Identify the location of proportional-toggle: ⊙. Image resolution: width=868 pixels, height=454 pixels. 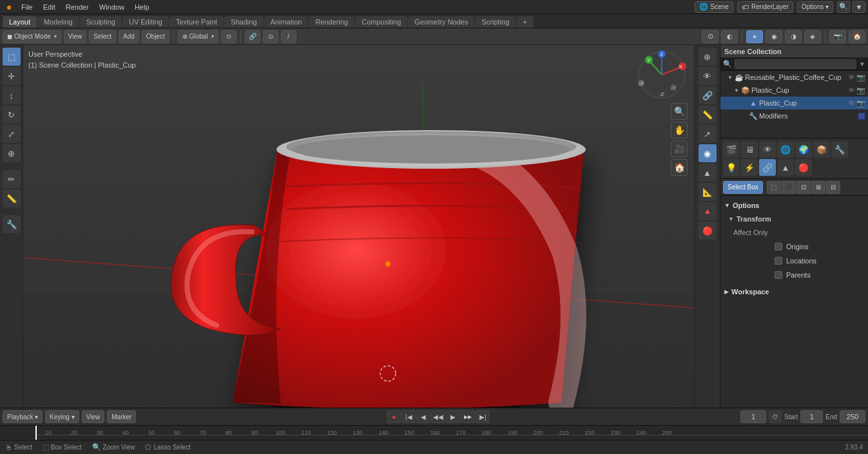
(271, 37).